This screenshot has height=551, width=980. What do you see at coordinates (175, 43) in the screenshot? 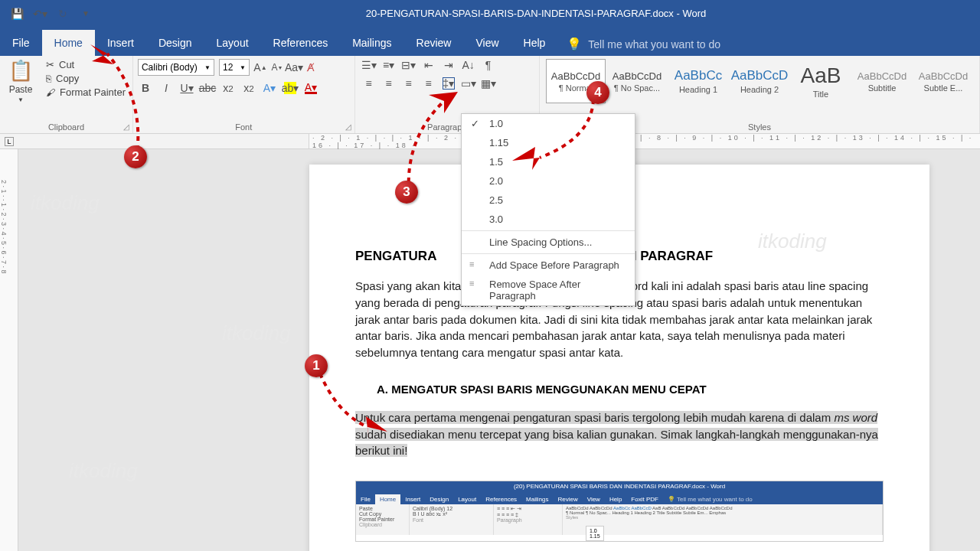
I see `tab-design: Design` at bounding box center [175, 43].